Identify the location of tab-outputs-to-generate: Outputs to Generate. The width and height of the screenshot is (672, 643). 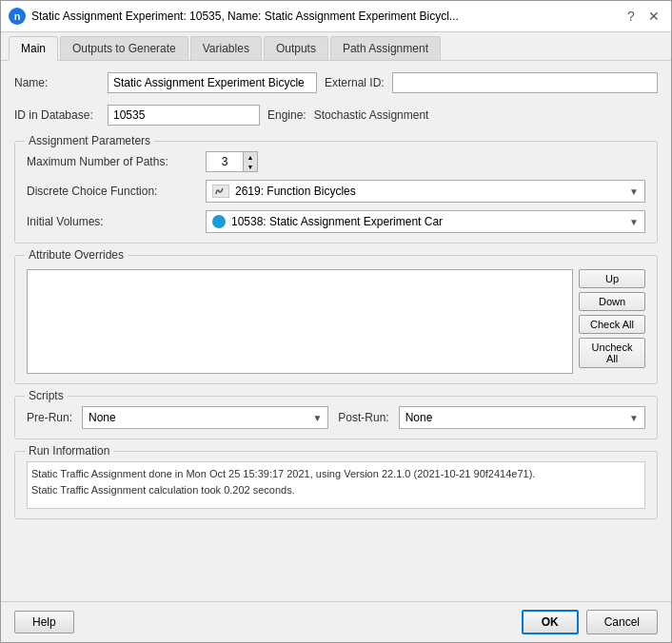
(124, 48).